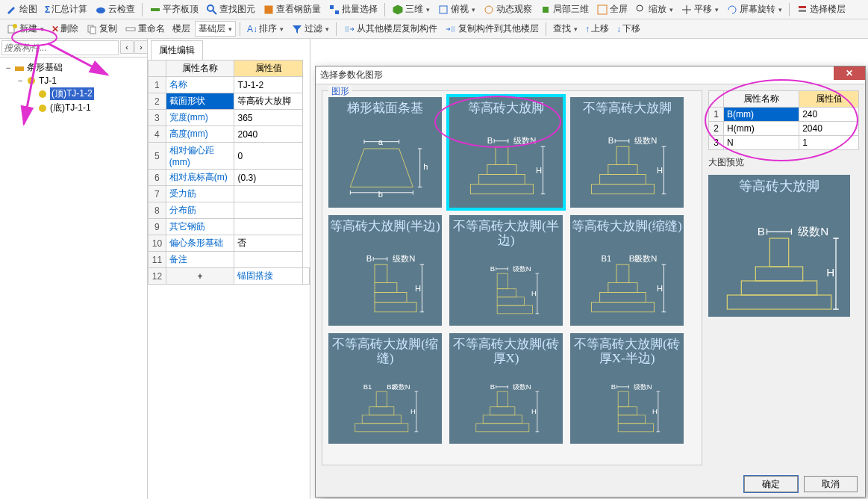  Describe the element at coordinates (215, 28) in the screenshot. I see `floor-select: 基础层▾` at that location.